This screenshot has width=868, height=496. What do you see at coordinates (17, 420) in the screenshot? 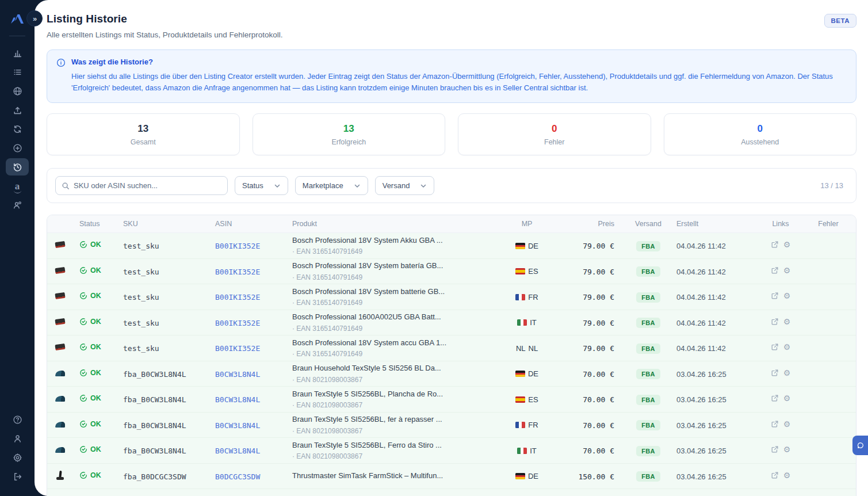
I see `help-icon` at bounding box center [17, 420].